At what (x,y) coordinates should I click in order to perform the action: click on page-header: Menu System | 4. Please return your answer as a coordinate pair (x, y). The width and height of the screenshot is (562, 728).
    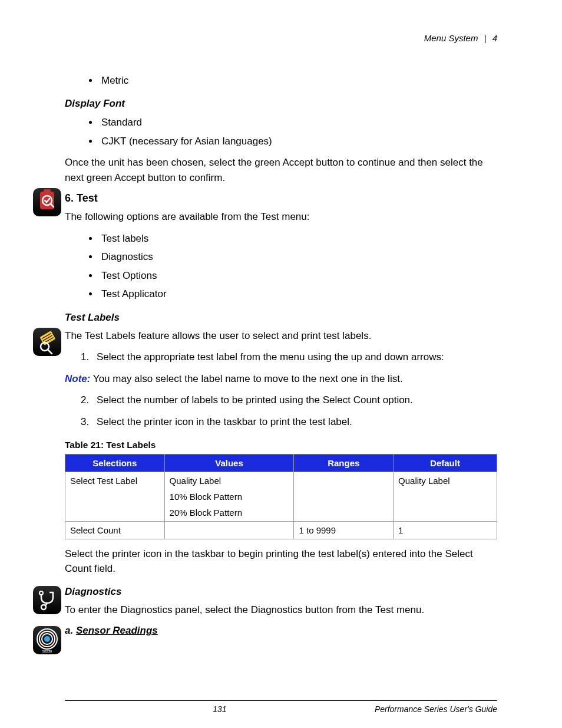
    Looking at the image, I should click on (281, 38).